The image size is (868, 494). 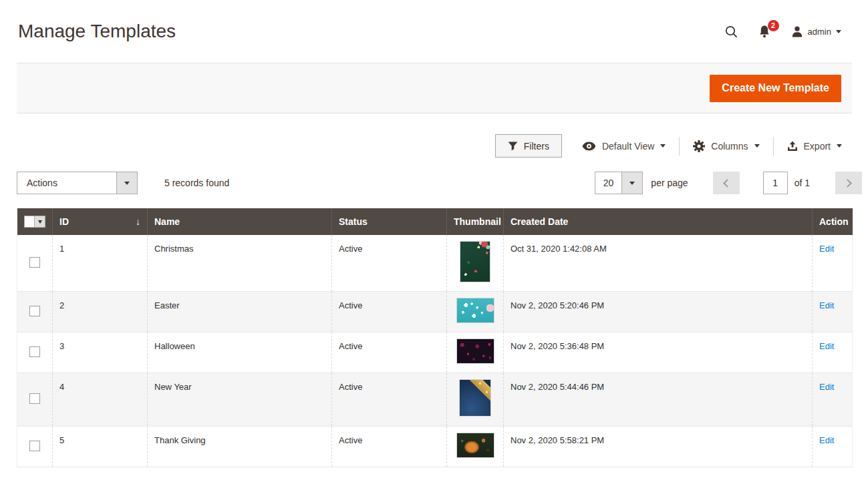 I want to click on cell-id: 4, so click(x=100, y=400).